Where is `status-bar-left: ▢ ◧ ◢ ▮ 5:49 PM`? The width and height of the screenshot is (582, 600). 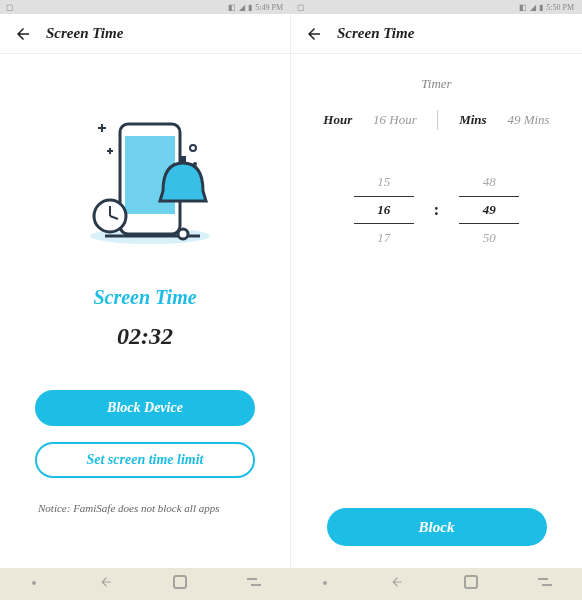
status-bar-left: ▢ ◧ ◢ ▮ 5:49 PM is located at coordinates (146, 7).